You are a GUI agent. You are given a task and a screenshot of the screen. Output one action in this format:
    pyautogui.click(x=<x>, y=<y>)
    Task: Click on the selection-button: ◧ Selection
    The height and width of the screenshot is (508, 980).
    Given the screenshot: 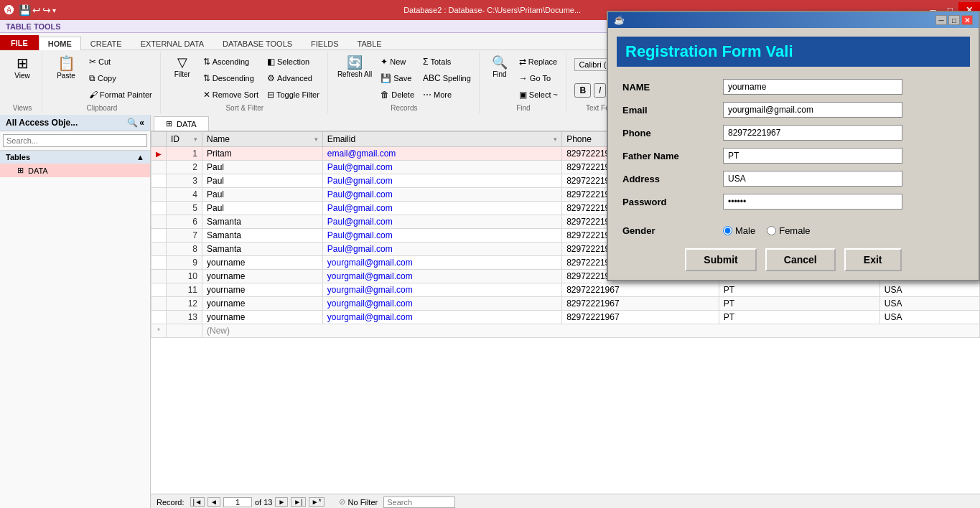 What is the action you would take?
    pyautogui.click(x=293, y=62)
    